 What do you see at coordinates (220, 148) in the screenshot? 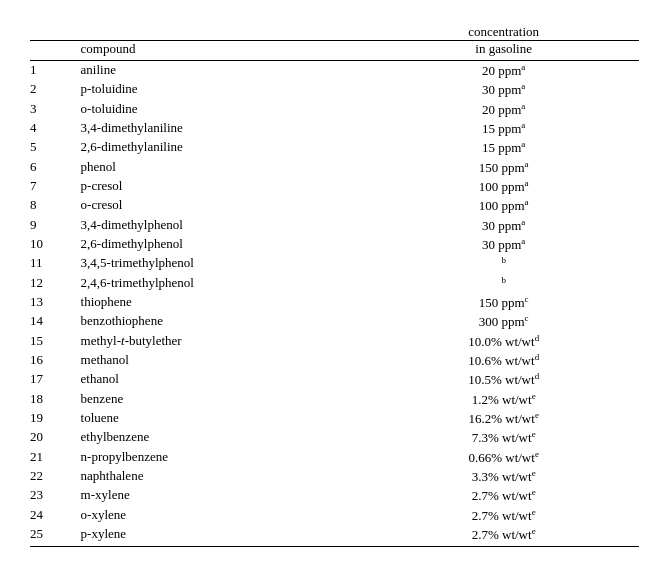
I see `compound-name: 2,6-dimethylaniline` at bounding box center [220, 148].